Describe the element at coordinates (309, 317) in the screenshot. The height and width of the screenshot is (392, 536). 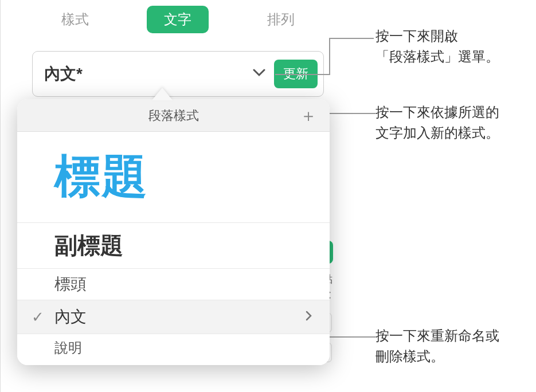
I see `chevron-right-icon` at that location.